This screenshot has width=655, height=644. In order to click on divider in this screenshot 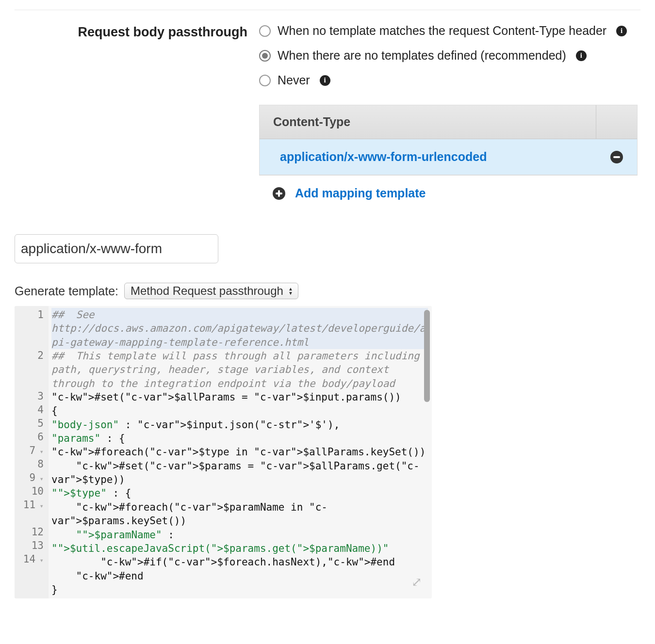, I will do `click(328, 10)`.